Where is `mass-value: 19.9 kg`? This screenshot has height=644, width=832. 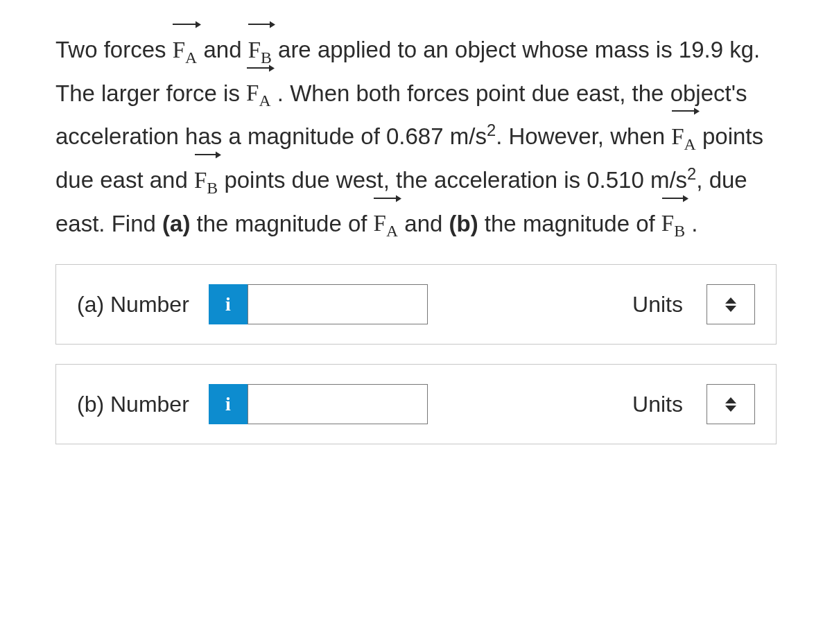 mass-value: 19.9 kg is located at coordinates (716, 50).